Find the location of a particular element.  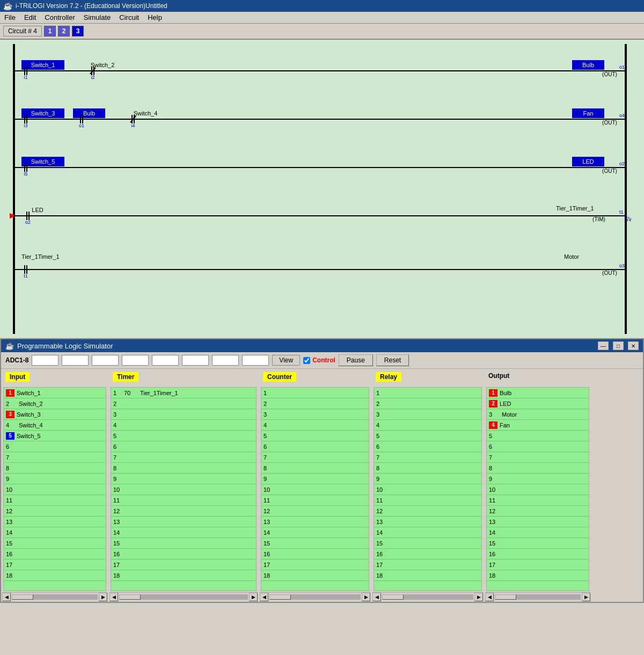

counter-item-18: 18 is located at coordinates (315, 576).